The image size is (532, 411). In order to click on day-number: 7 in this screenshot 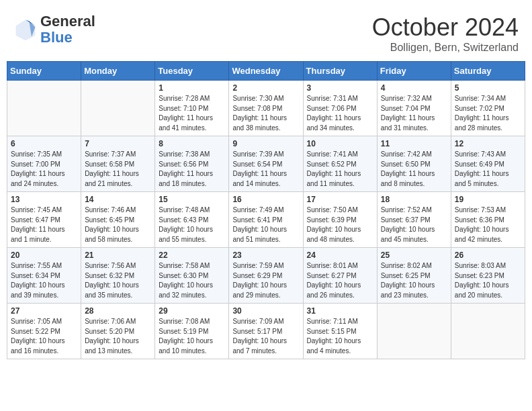, I will do `click(118, 144)`.